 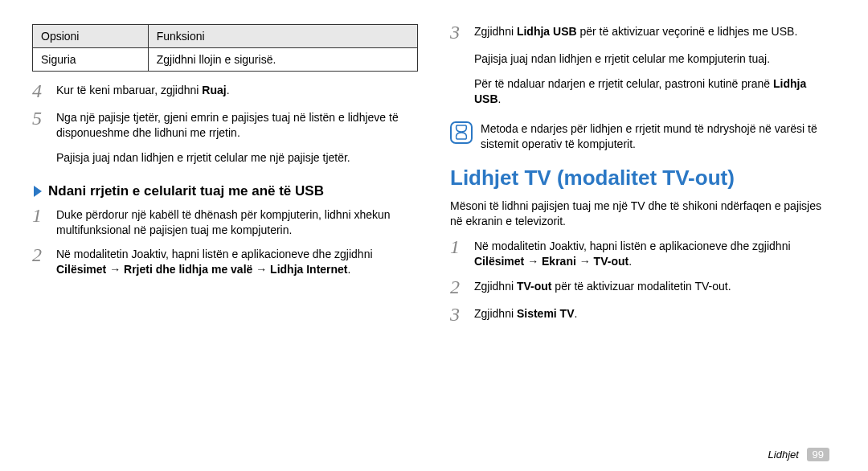 What do you see at coordinates (643, 288) in the screenshot?
I see `tv-step-2: 2 Zgjidhni TV-out për të aktivizuar moda…` at bounding box center [643, 288].